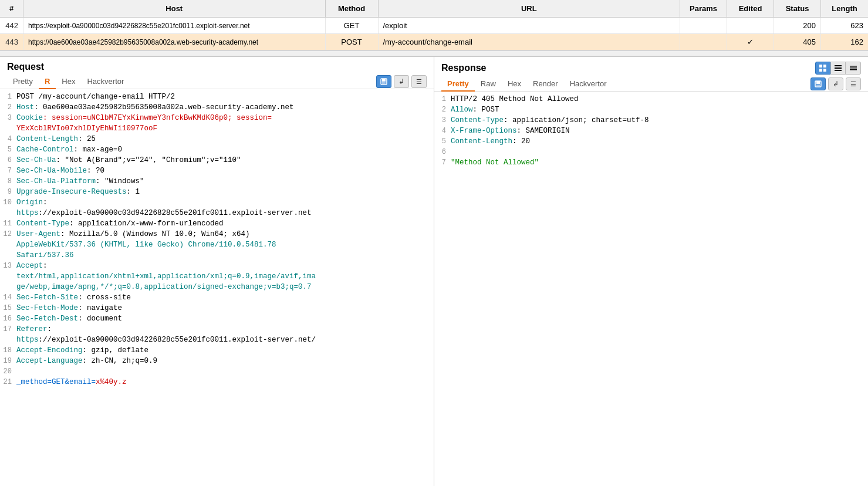 The height and width of the screenshot is (486, 868). What do you see at coordinates (798, 26) in the screenshot?
I see `cell-row442-status: 200` at bounding box center [798, 26].